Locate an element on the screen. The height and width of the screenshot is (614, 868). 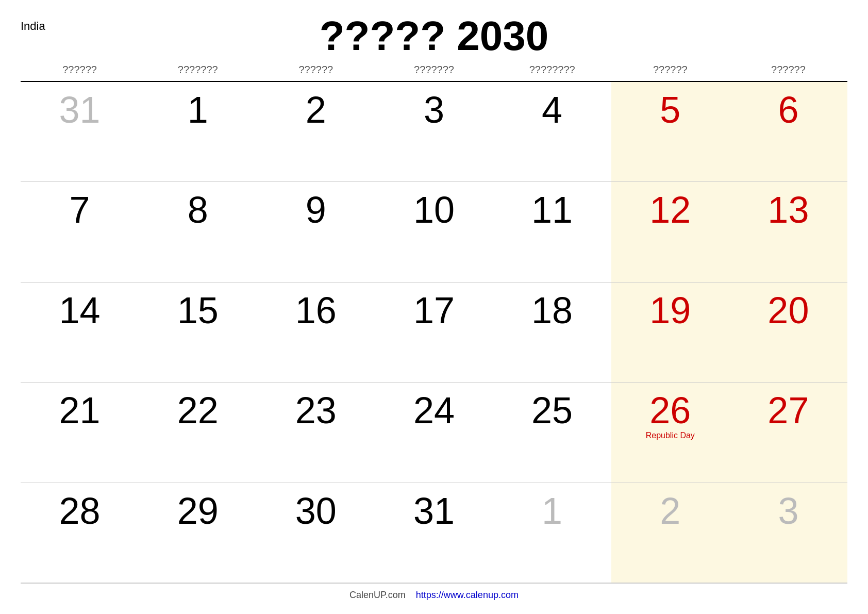
day-cell: 22 is located at coordinates (198, 432).